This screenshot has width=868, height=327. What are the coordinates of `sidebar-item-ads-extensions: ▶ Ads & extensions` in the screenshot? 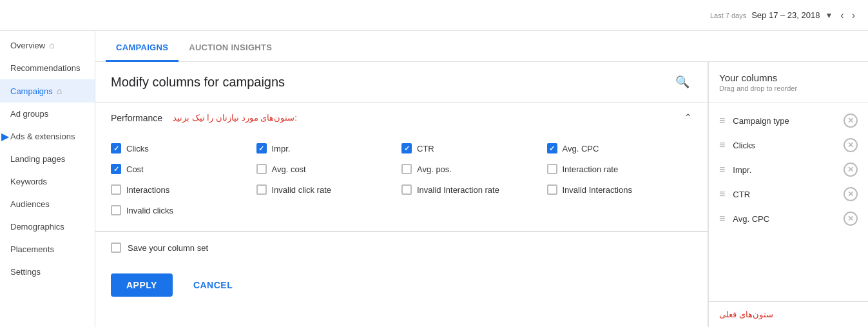 It's located at (48, 137).